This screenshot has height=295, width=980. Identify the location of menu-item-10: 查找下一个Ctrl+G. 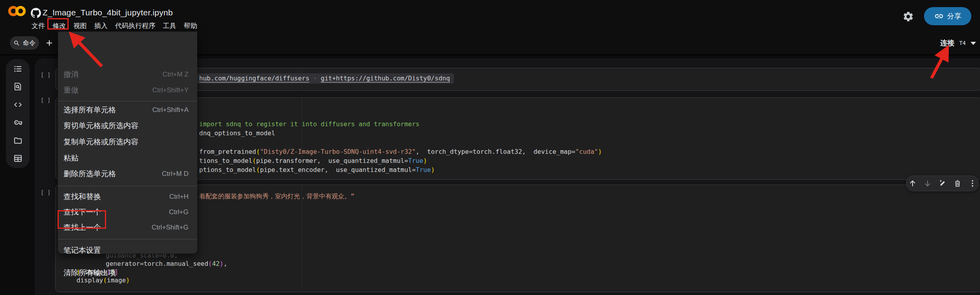
(128, 212).